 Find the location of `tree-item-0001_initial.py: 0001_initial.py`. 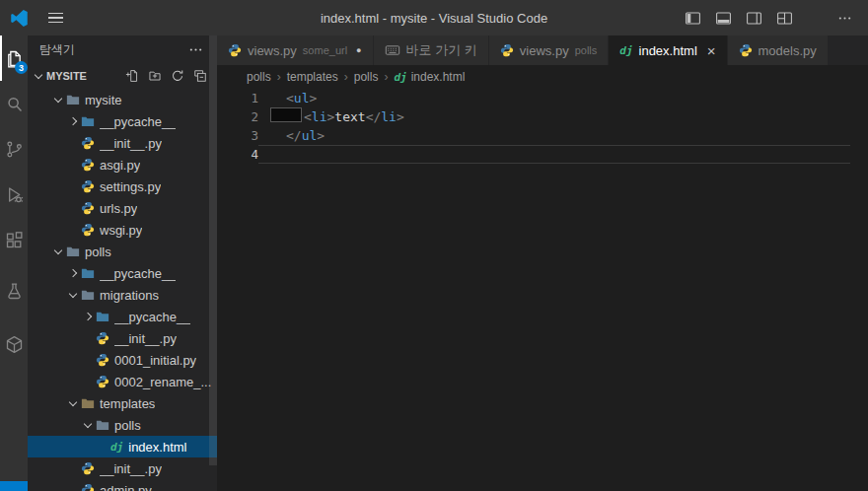

tree-item-0001_initial.py: 0001_initial.py is located at coordinates (122, 360).